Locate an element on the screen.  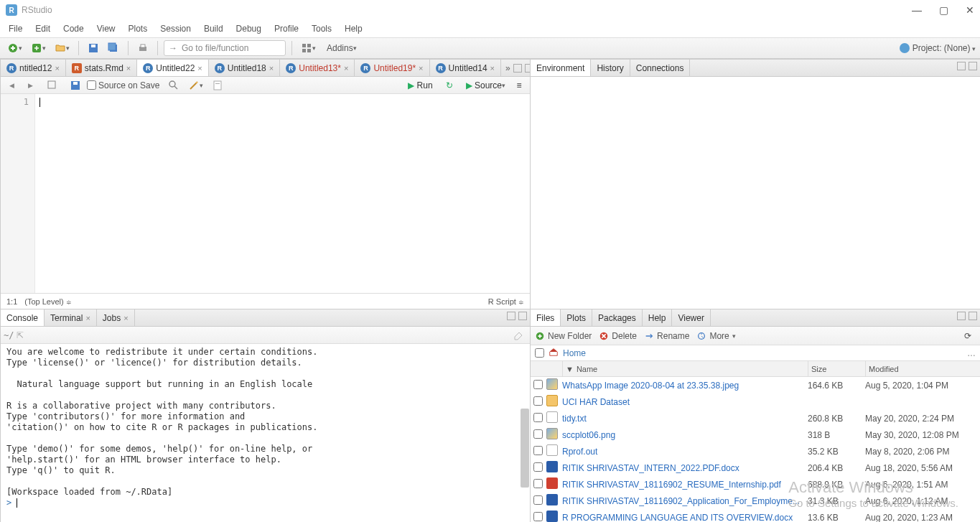
console-tab-jobs: Jobs× is located at coordinates (116, 317).